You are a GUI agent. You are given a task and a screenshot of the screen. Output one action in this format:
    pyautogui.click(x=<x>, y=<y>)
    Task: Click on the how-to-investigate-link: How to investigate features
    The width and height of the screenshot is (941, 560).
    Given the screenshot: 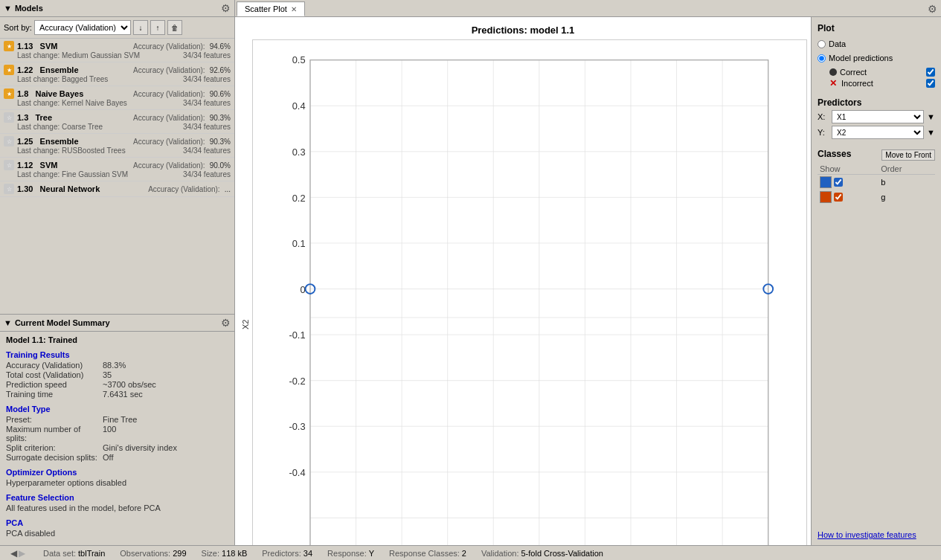 What is the action you would take?
    pyautogui.click(x=876, y=531)
    